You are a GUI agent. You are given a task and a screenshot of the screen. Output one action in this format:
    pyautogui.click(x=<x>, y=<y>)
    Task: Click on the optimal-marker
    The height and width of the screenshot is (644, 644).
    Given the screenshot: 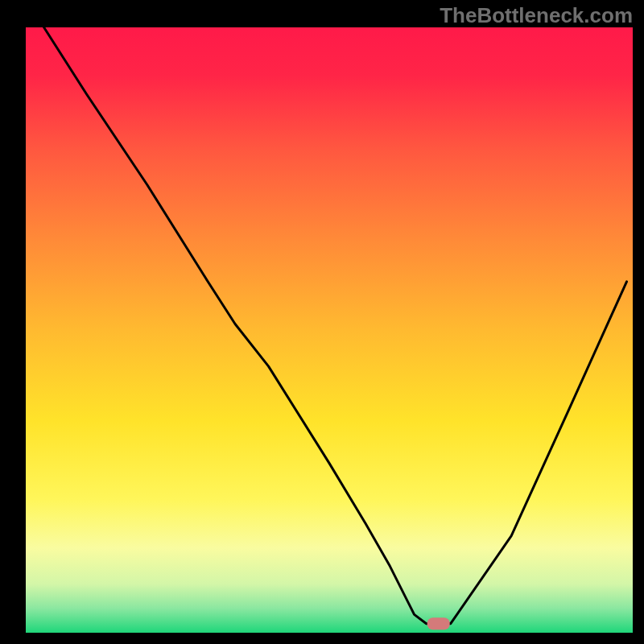 What is the action you would take?
    pyautogui.click(x=439, y=623)
    